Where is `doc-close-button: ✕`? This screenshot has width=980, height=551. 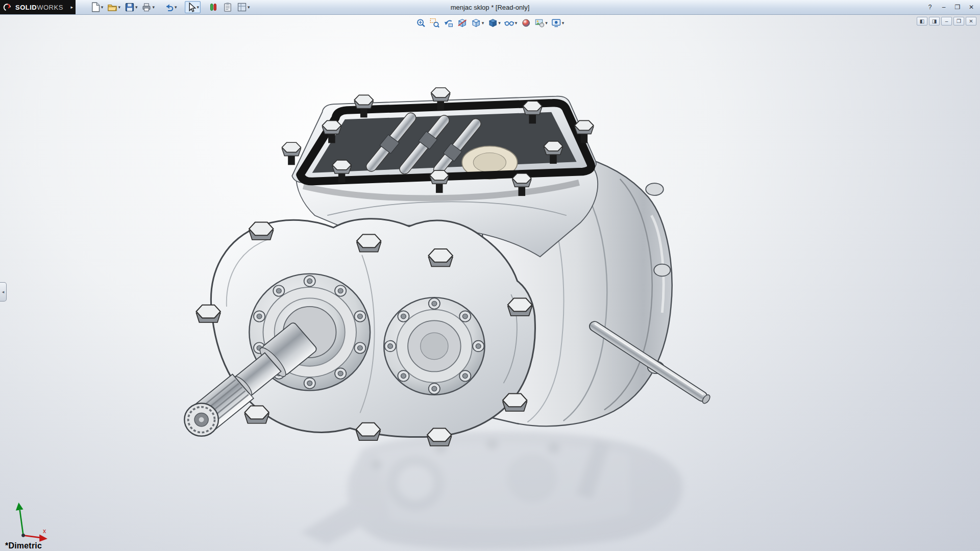
doc-close-button: ✕ is located at coordinates (971, 21).